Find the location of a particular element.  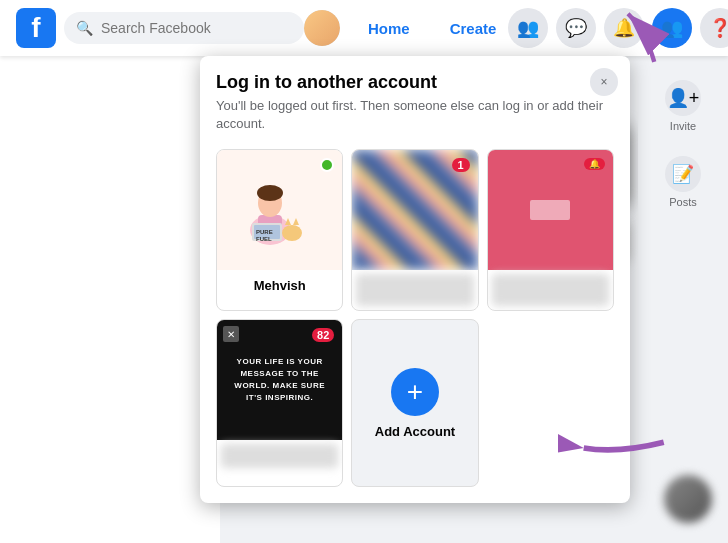

modal-subtitle: You'll be logged out first. Then someone… is located at coordinates (415, 115).